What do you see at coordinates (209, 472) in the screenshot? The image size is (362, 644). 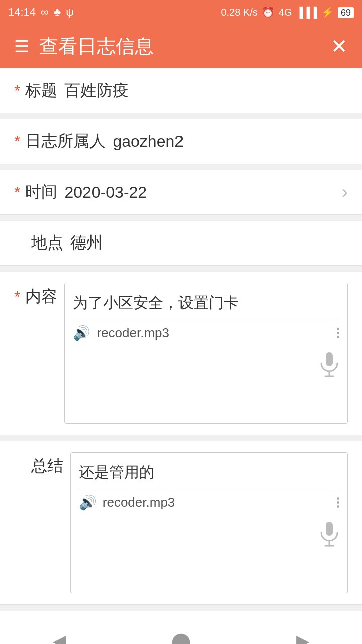 I see `summary-text: 还是管用的` at bounding box center [209, 472].